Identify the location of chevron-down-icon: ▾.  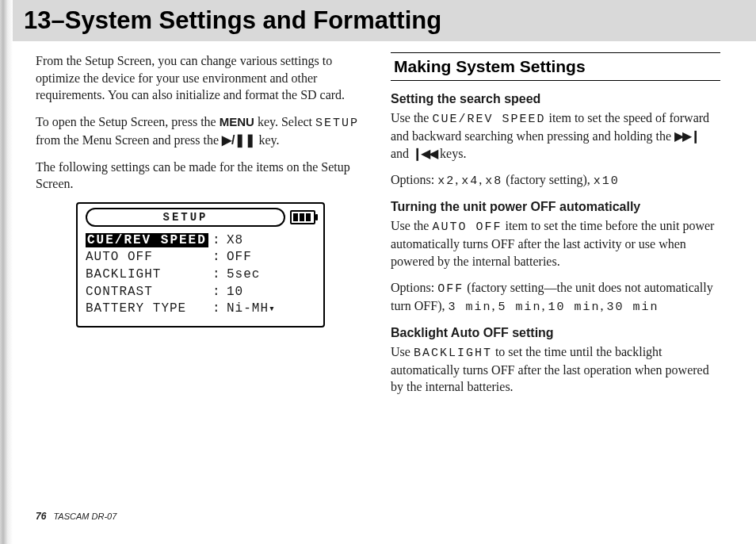
(273, 309).